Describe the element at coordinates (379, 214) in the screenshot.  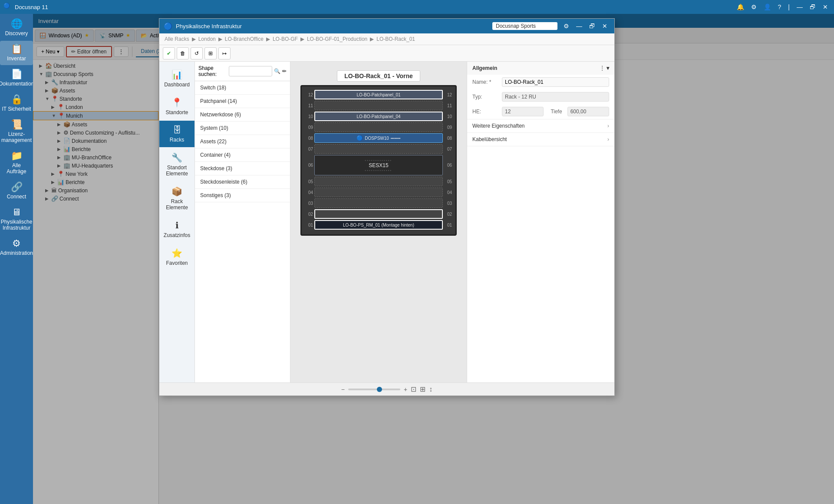
I see `rack-row-02: 02 02` at that location.